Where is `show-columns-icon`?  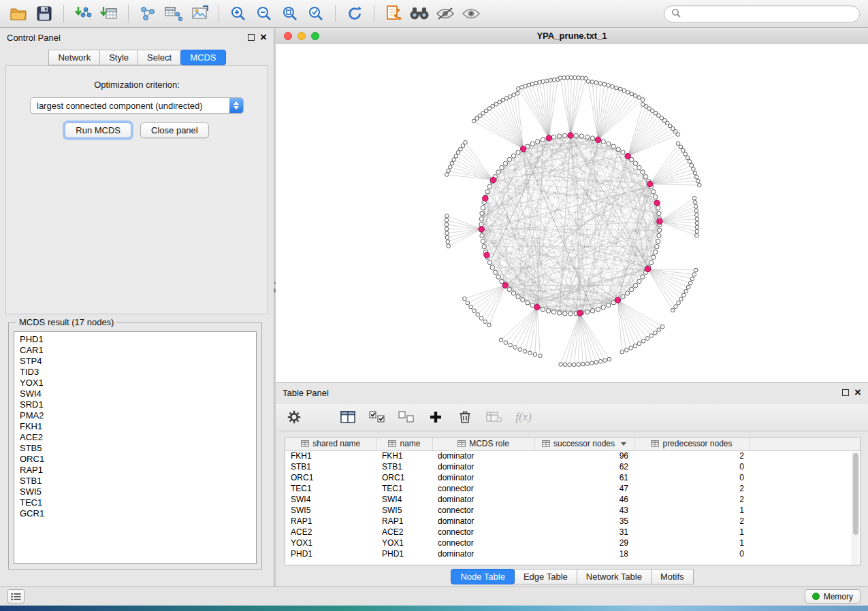
show-columns-icon is located at coordinates (348, 417).